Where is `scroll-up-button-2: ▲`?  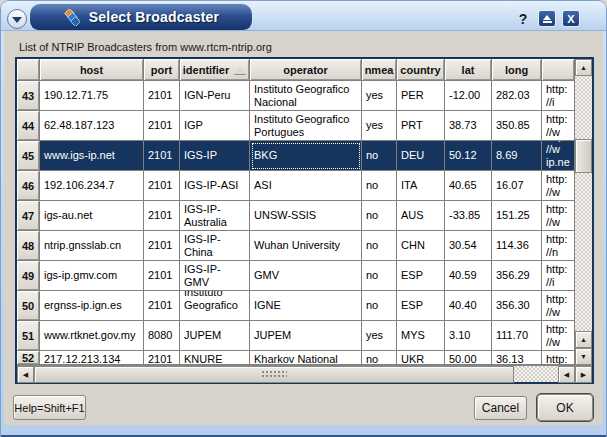 scroll-up-button-2: ▲ is located at coordinates (584, 340).